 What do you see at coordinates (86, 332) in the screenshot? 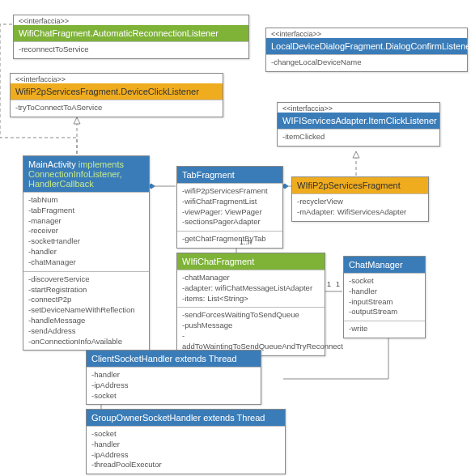
I see `operation: -sendAddress` at bounding box center [86, 332].